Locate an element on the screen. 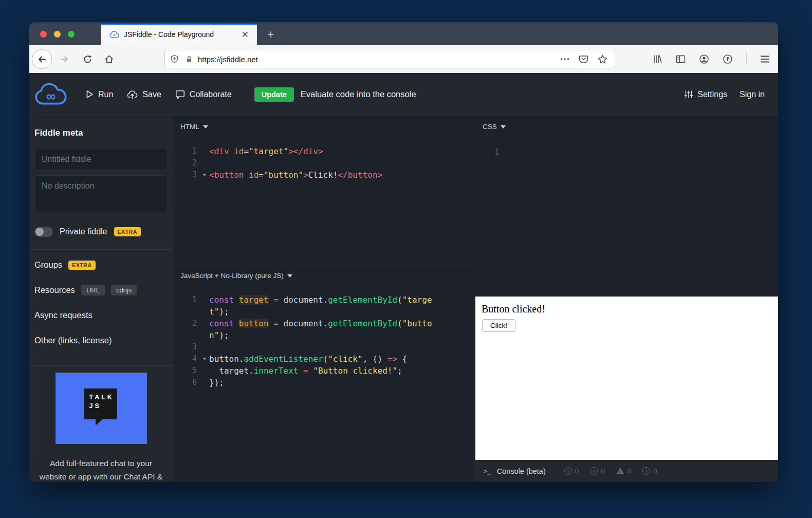 The width and height of the screenshot is (812, 518). update-button: Update is located at coordinates (274, 95).